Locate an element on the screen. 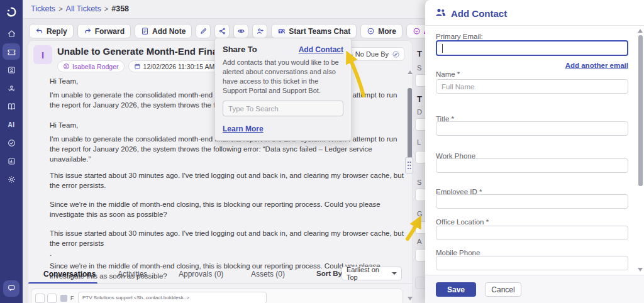 This screenshot has width=644, height=303. created-date-pill: 12/02/2026 11:30:15 AM is located at coordinates (175, 67).